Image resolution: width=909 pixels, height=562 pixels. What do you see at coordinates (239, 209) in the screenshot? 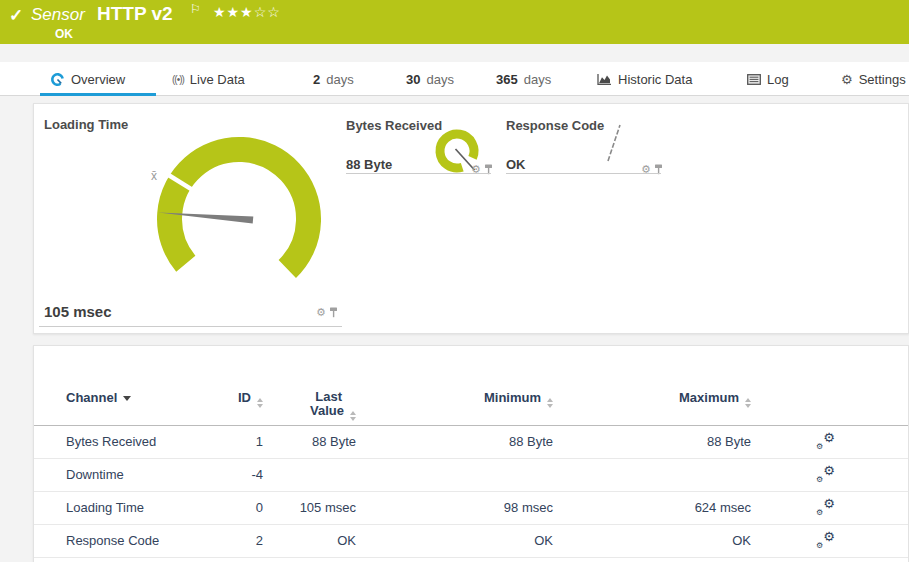
I see `loading-time-gauge: x̄` at bounding box center [239, 209].